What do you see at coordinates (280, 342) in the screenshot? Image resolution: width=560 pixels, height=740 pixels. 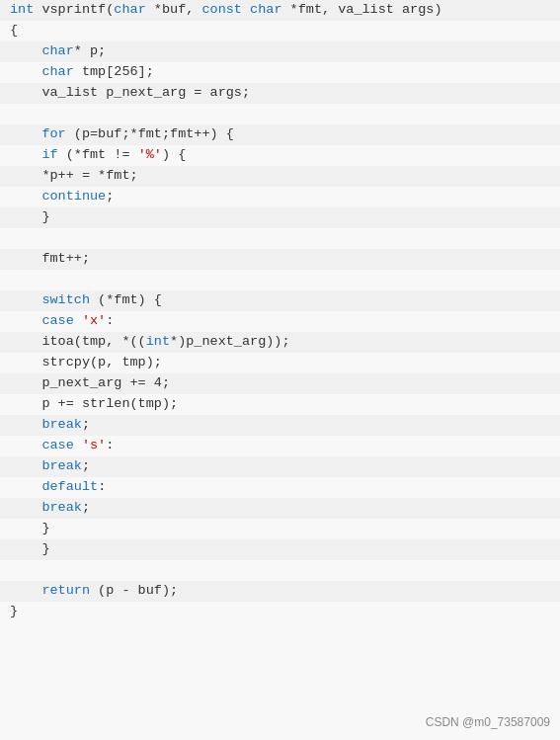 I see `code-text: itoa(tmp, *((int*)p_next_arg));` at bounding box center [280, 342].